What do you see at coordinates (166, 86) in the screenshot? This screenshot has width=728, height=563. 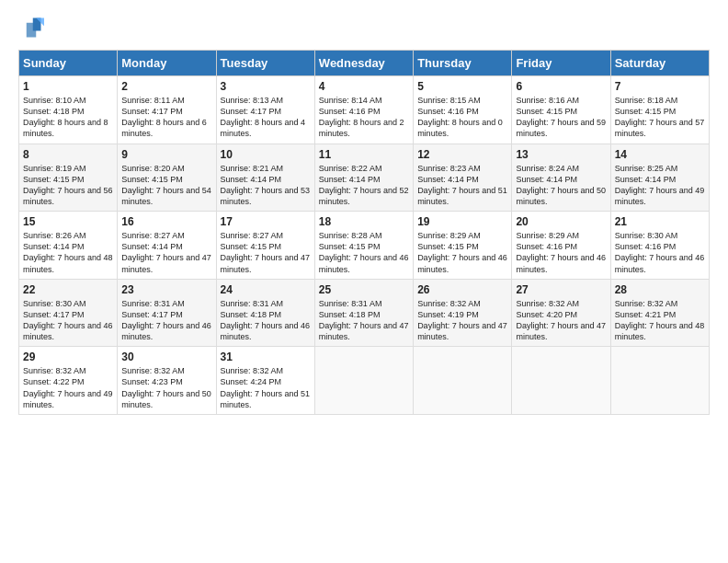 I see `day-number: 2` at bounding box center [166, 86].